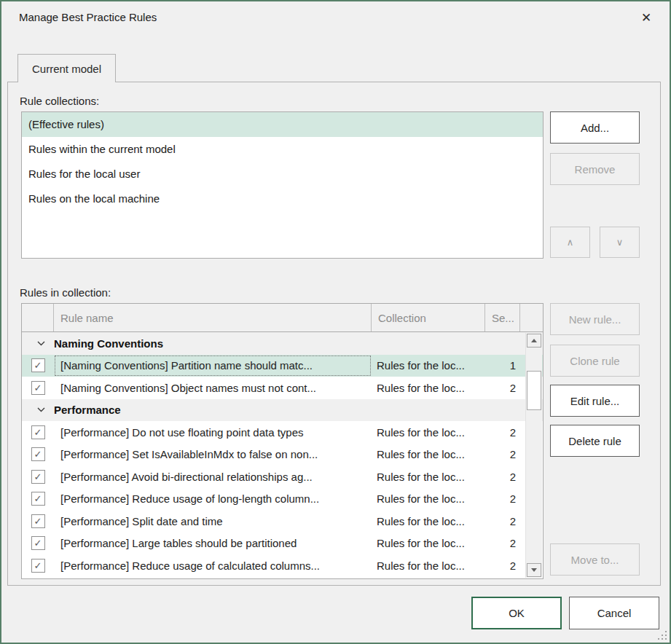 The width and height of the screenshot is (671, 644). I want to click on table-row: ✓ [Performance] Reduce usage of calculat…, so click(283, 565).